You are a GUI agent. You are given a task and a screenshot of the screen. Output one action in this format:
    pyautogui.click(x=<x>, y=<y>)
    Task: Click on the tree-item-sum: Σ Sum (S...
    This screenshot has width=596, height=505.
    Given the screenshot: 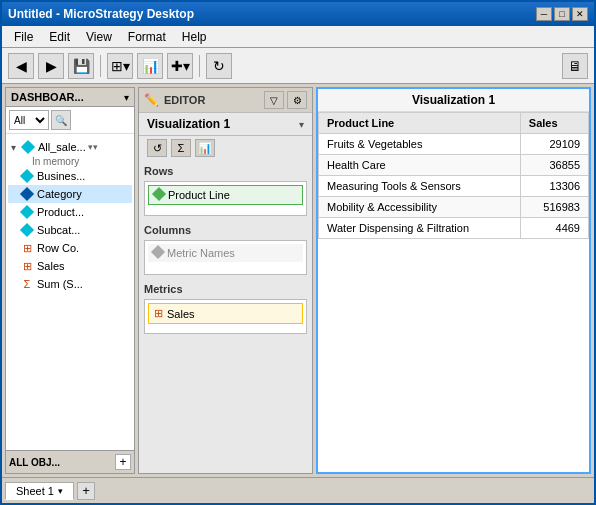 What is the action you would take?
    pyautogui.click(x=70, y=284)
    